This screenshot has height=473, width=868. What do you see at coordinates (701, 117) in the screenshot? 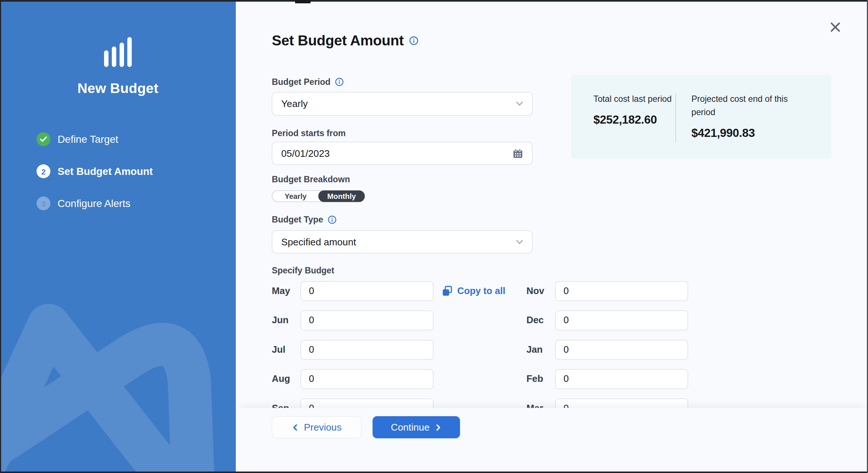
I see `cost-summary-card: Total cost last period $252,182.60 Proje…` at bounding box center [701, 117].